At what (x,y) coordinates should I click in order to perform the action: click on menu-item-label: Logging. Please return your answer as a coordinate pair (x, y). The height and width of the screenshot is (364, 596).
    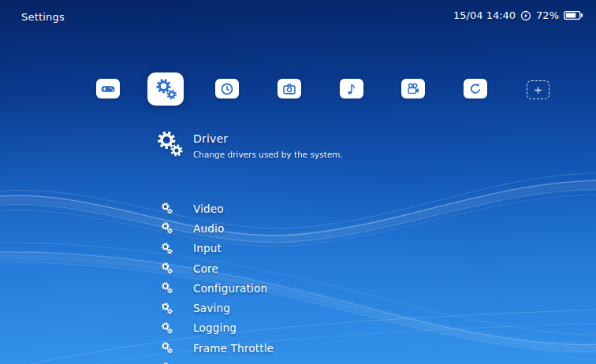
    Looking at the image, I should click on (214, 328).